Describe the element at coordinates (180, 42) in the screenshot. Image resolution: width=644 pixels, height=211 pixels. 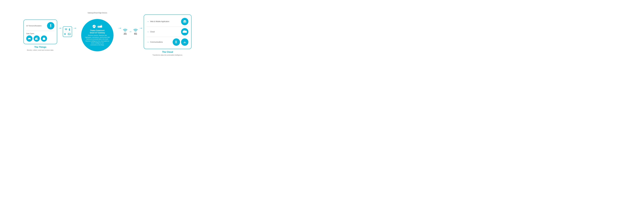
I see `comm-icons` at that location.